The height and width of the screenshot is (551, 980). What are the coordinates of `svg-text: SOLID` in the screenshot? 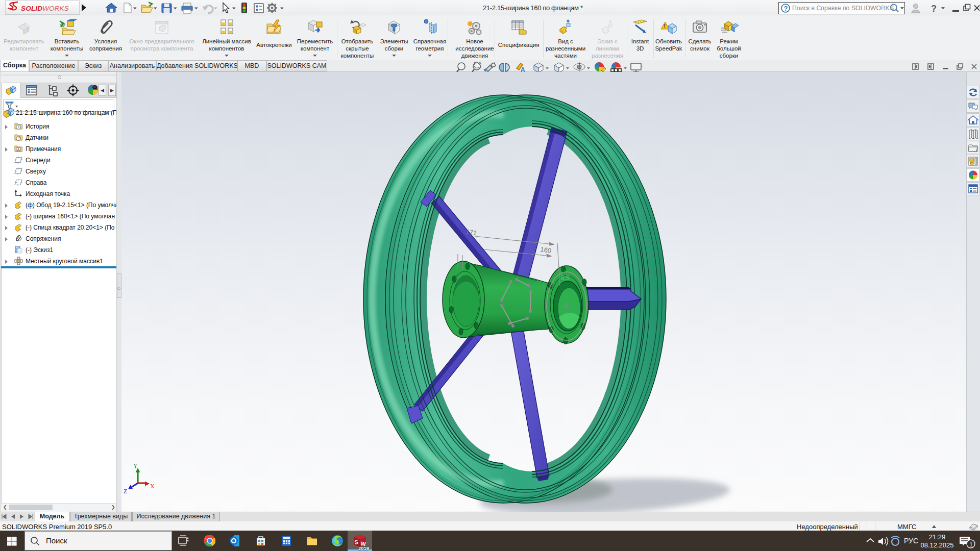 It's located at (32, 8).